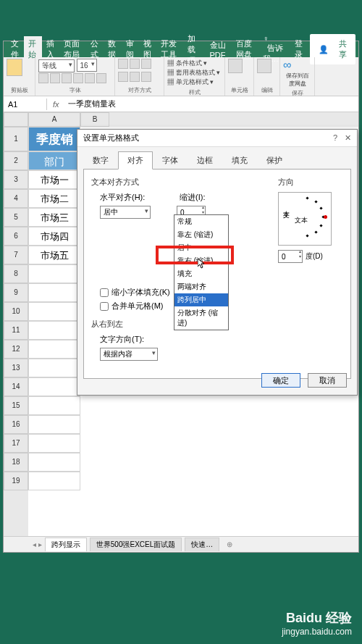  What do you see at coordinates (16, 293) in the screenshot?
I see `row-head: 9` at bounding box center [16, 293].